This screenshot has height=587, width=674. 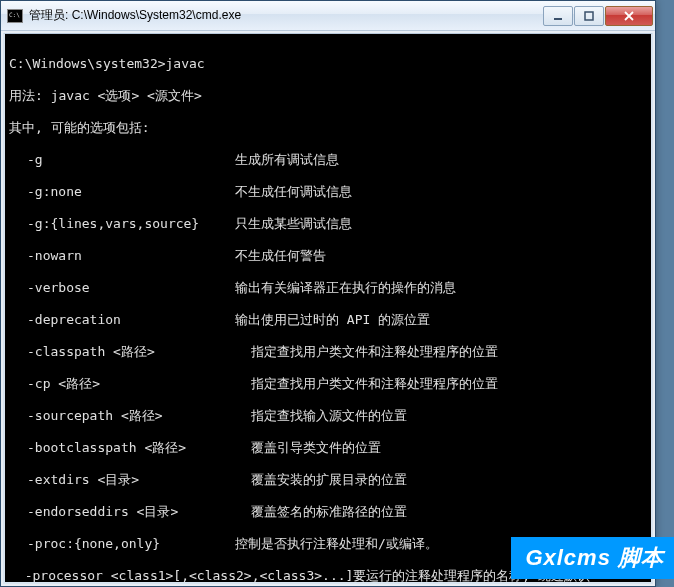 What do you see at coordinates (592, 558) in the screenshot?
I see `watermark-badge: Gxlcms 脚本` at bounding box center [592, 558].